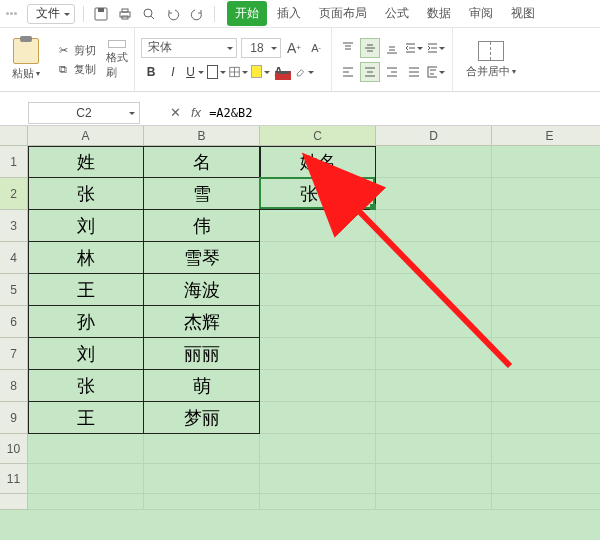  What do you see at coordinates (343, 14) in the screenshot?
I see `tab-页面布局: 页面布局` at bounding box center [343, 14].